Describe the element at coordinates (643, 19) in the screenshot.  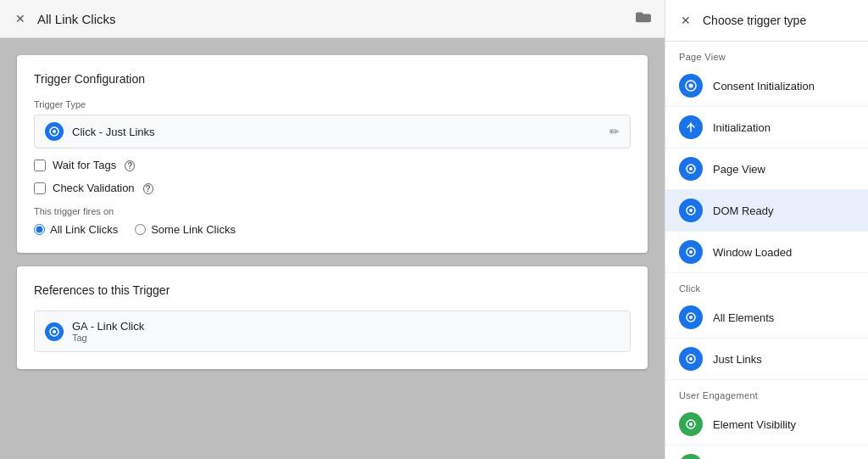
I see `folder-icon` at that location.